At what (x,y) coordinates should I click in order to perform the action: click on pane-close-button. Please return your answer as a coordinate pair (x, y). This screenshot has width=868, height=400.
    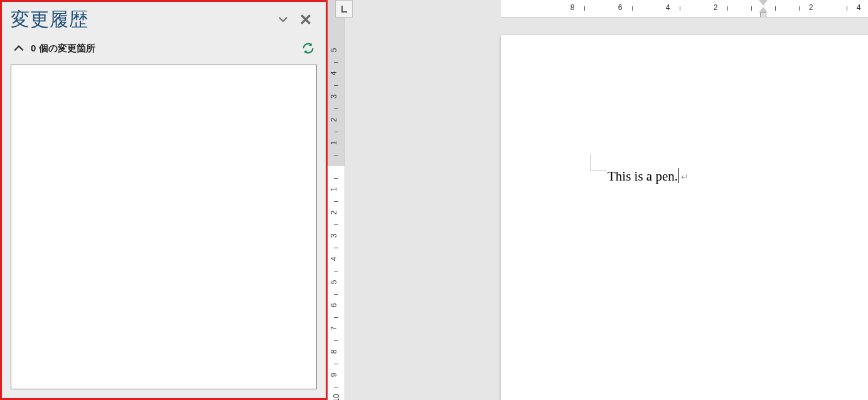
    Looking at the image, I should click on (306, 19).